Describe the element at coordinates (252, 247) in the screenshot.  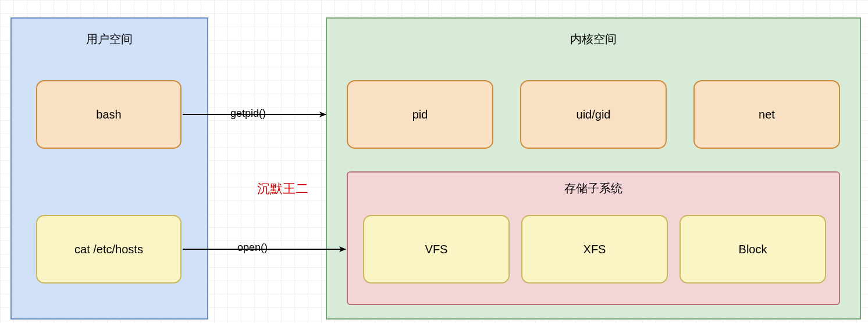
I see `open-label: open()` at that location.